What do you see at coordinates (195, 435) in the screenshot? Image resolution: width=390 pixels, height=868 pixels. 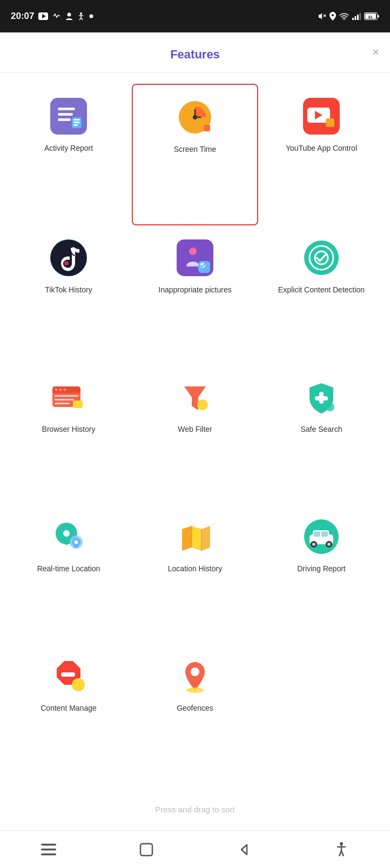 I see `feature-item-webfilter: Web Filter` at bounding box center [195, 435].